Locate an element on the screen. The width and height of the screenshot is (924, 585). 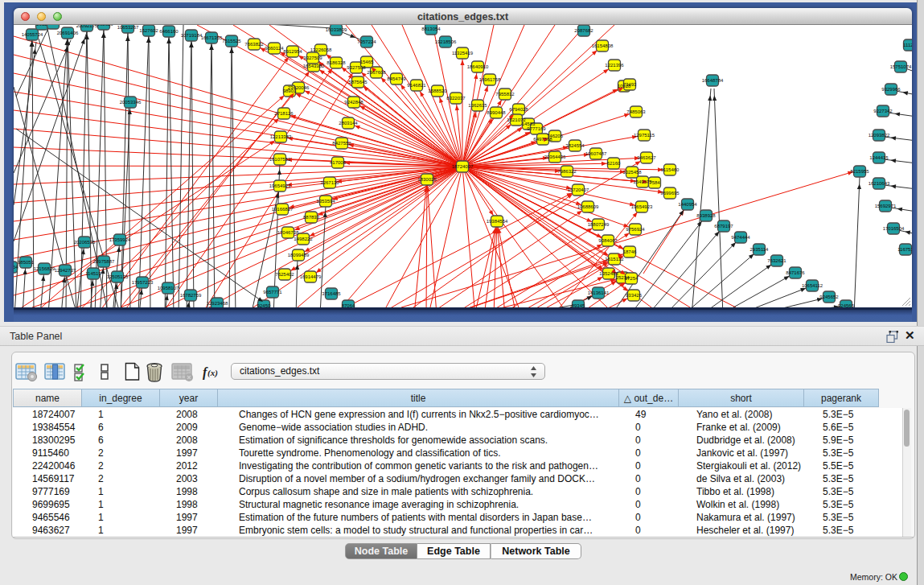
svg-text: 8454749 is located at coordinates (396, 79).